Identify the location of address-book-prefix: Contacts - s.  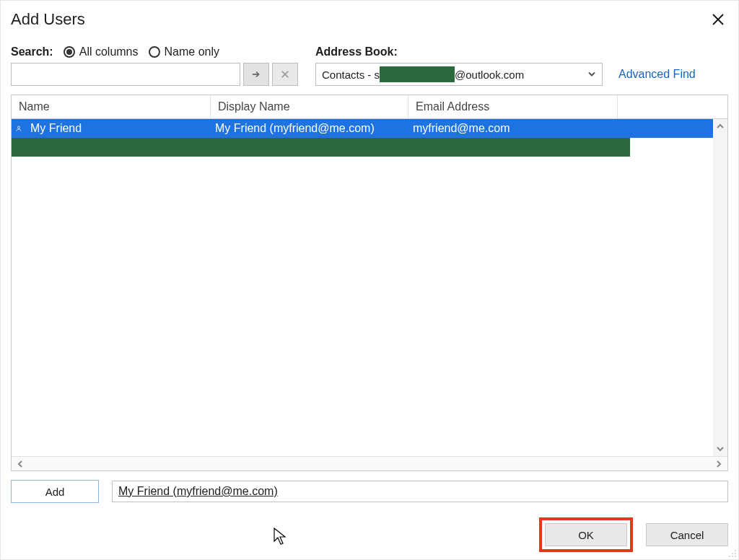
(351, 75).